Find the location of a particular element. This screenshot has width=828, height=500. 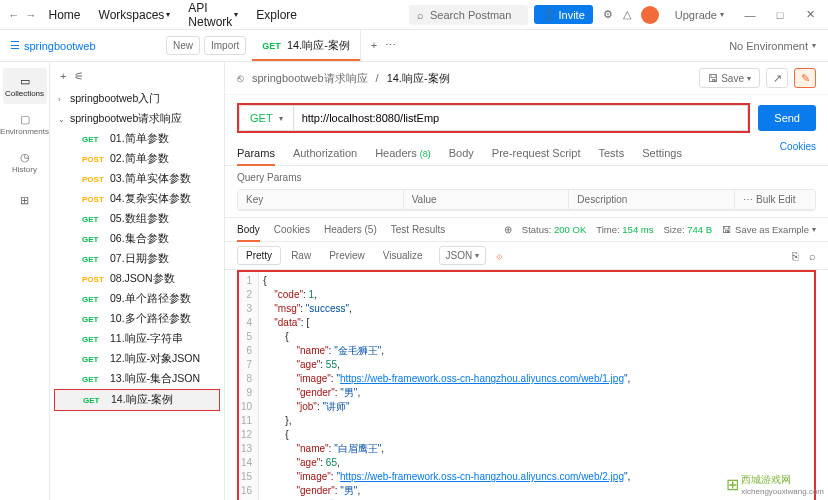

send-button: Send is located at coordinates (787, 118).